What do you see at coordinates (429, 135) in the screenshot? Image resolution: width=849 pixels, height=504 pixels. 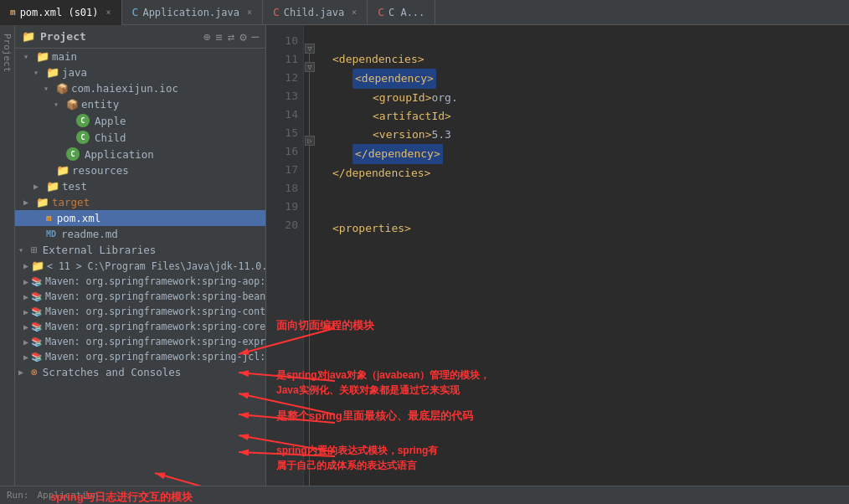 I see `xml-bracket-15b: >` at bounding box center [429, 135].